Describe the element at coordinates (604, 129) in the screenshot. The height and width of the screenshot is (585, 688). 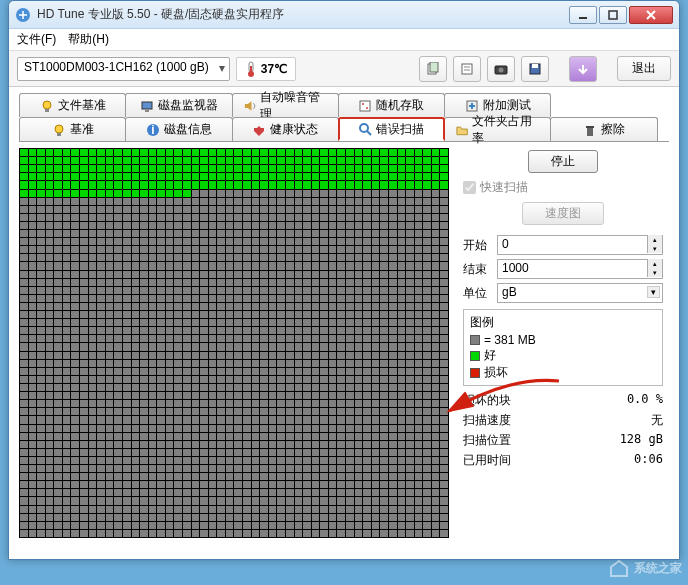
I see `tab-擦除: 擦除` at that location.